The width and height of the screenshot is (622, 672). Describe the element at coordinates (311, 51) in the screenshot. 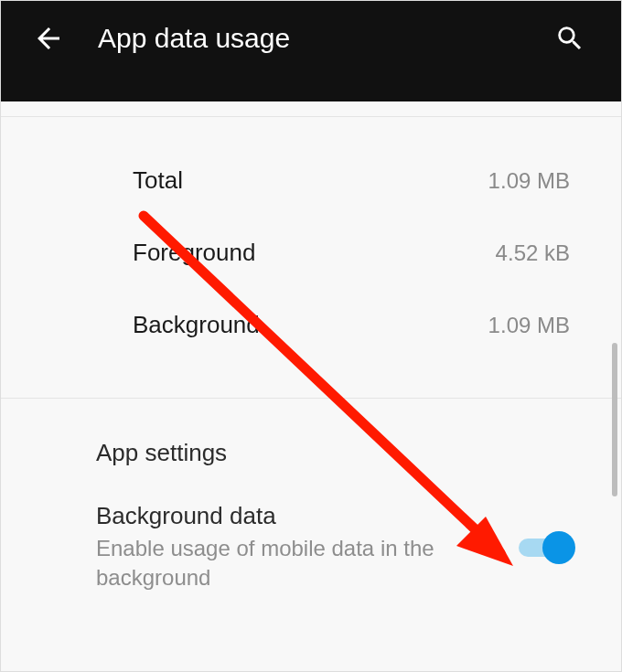

I see `app-bar: App data usage` at that location.